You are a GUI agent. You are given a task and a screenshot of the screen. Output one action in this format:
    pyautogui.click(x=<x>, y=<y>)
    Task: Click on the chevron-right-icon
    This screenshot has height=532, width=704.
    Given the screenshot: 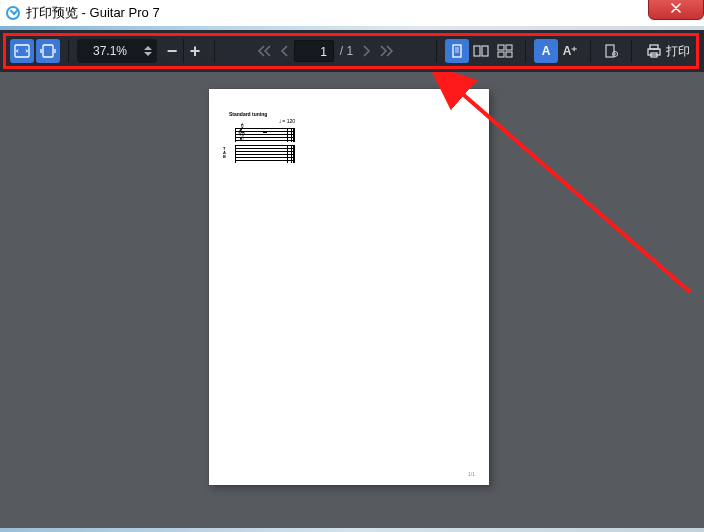 What is the action you would take?
    pyautogui.click(x=367, y=51)
    